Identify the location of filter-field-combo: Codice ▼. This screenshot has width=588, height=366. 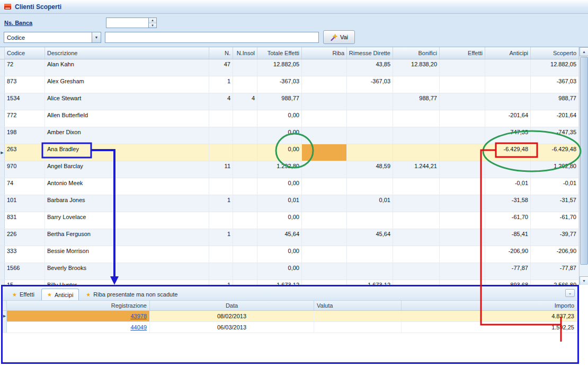
(52, 37).